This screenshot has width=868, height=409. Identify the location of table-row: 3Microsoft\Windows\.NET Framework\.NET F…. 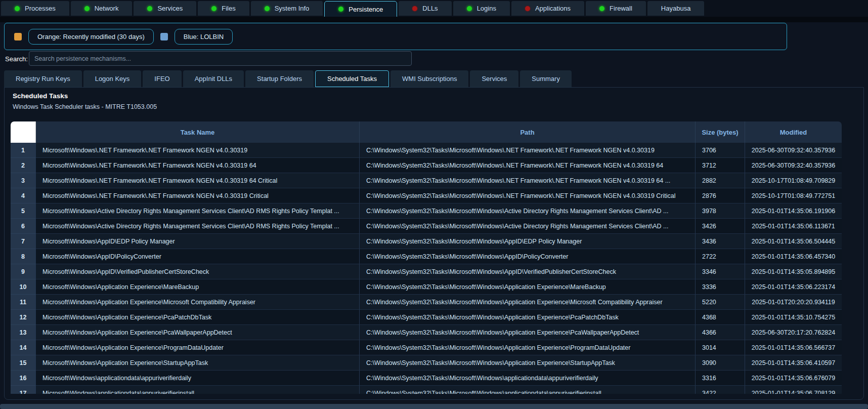
(426, 181).